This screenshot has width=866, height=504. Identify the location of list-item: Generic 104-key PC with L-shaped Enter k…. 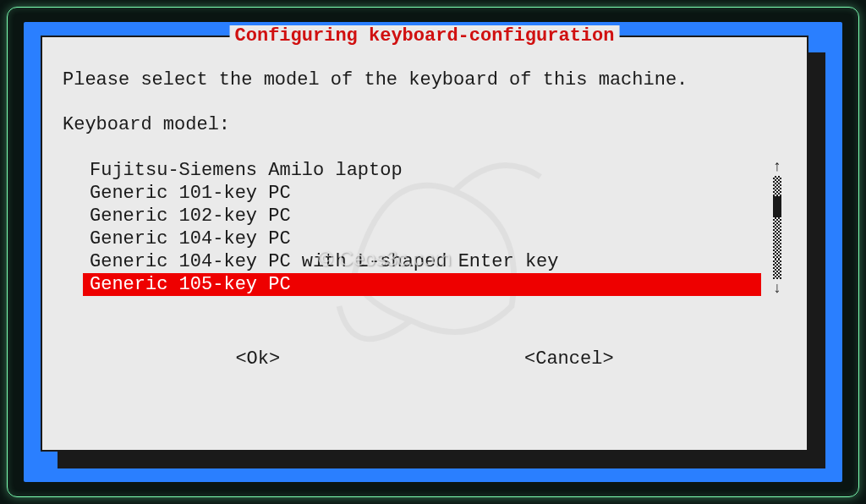
(422, 262).